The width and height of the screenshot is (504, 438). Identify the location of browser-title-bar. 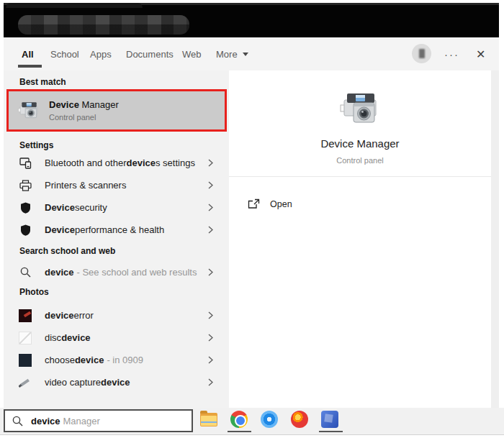
(251, 20).